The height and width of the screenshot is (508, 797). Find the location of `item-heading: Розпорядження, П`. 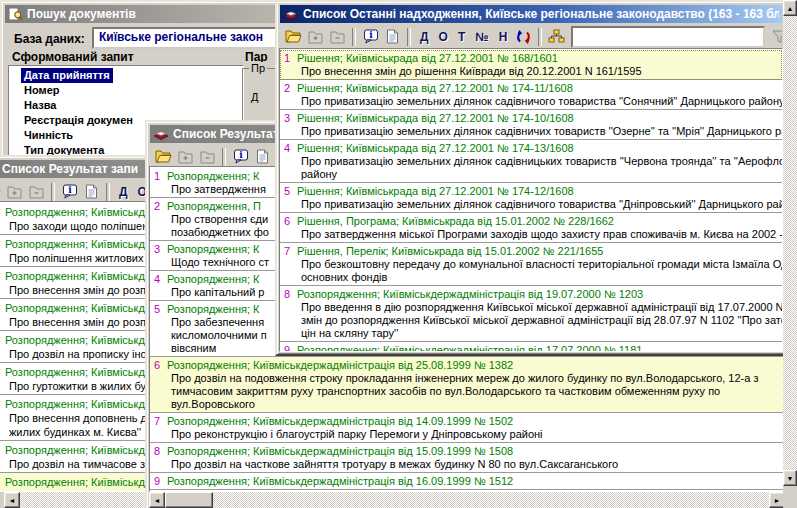

item-heading: Розпорядження, П is located at coordinates (214, 206).